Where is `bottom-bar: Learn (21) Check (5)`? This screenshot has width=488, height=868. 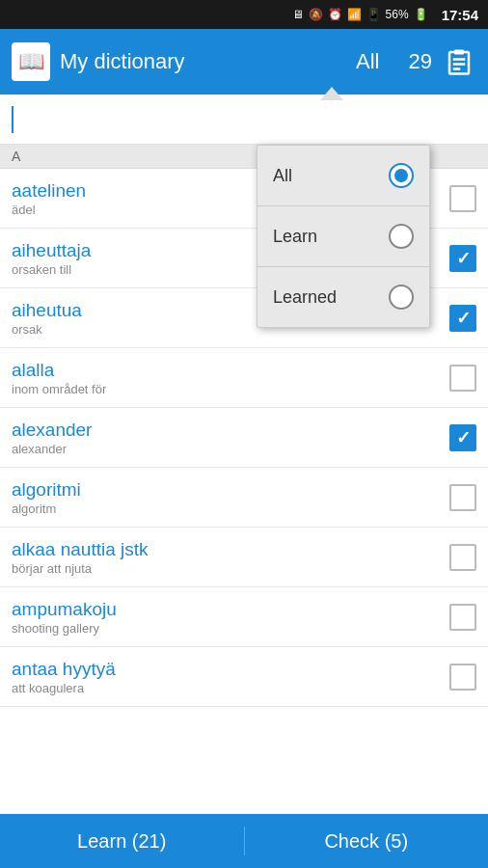 bottom-bar: Learn (21) Check (5) is located at coordinates (244, 841).